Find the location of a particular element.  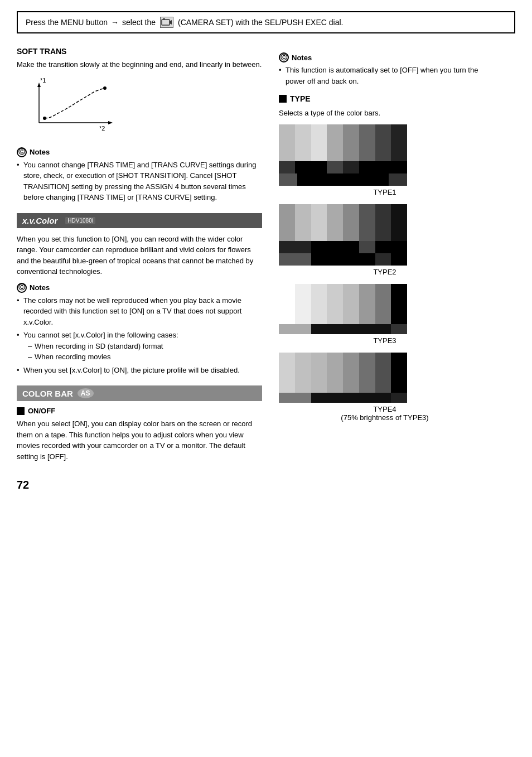

type1-image is located at coordinates (343, 155).